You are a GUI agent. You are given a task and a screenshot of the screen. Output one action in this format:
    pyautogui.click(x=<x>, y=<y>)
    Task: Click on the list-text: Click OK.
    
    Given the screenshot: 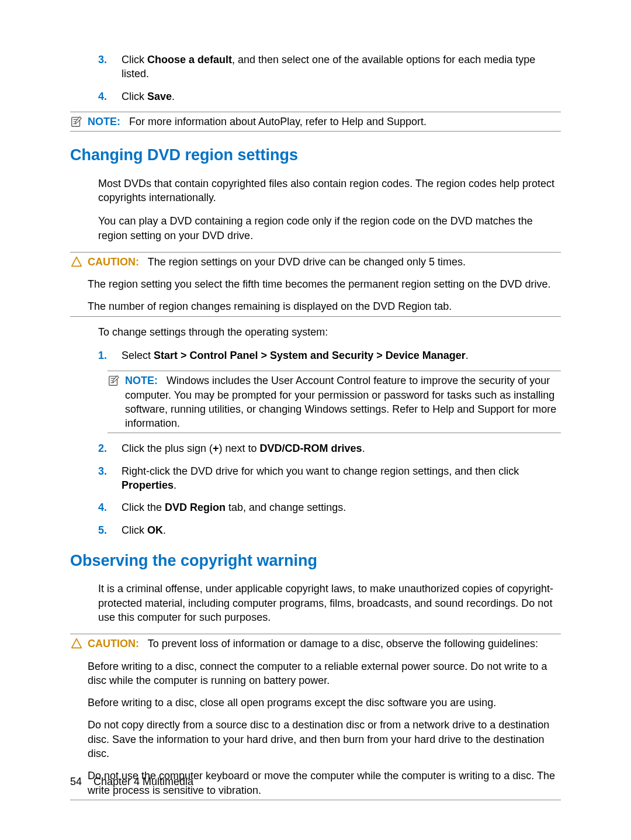 What is the action you would take?
    pyautogui.click(x=341, y=530)
    